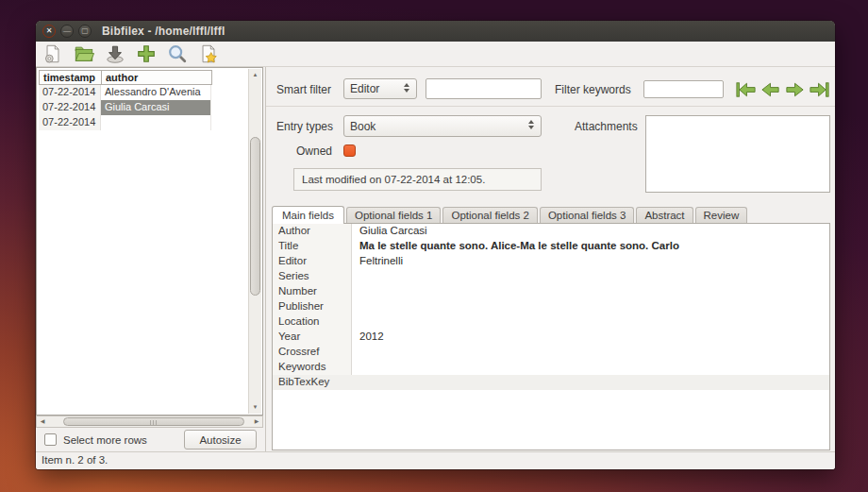  I want to click on new-item-button, so click(209, 54).